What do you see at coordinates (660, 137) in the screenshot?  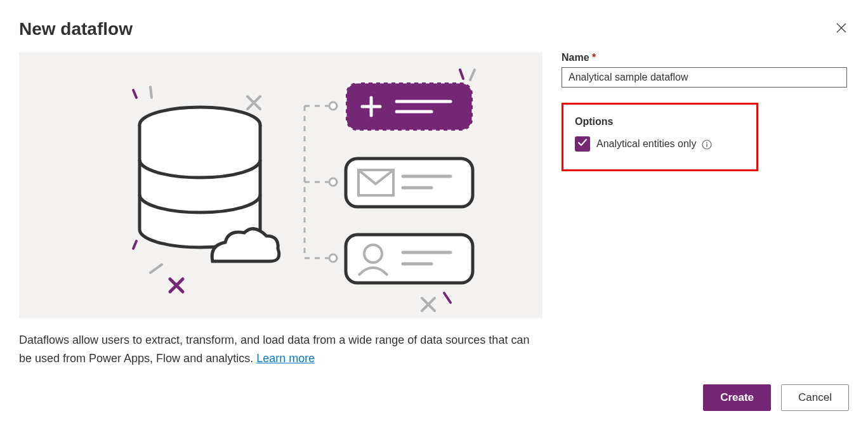 I see `options-highlight-box: Options Analytical entities only` at bounding box center [660, 137].